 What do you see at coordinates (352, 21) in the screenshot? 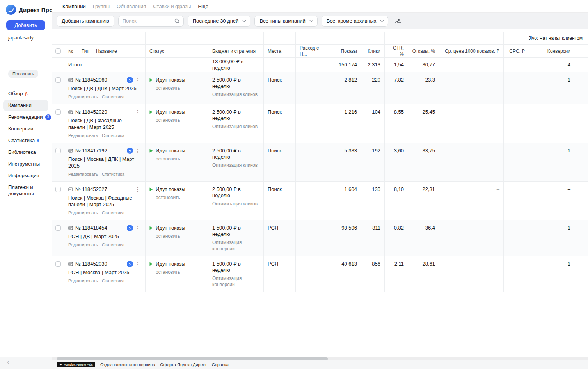
I see `archive-filter-value: Все, кроме архивных` at bounding box center [352, 21].